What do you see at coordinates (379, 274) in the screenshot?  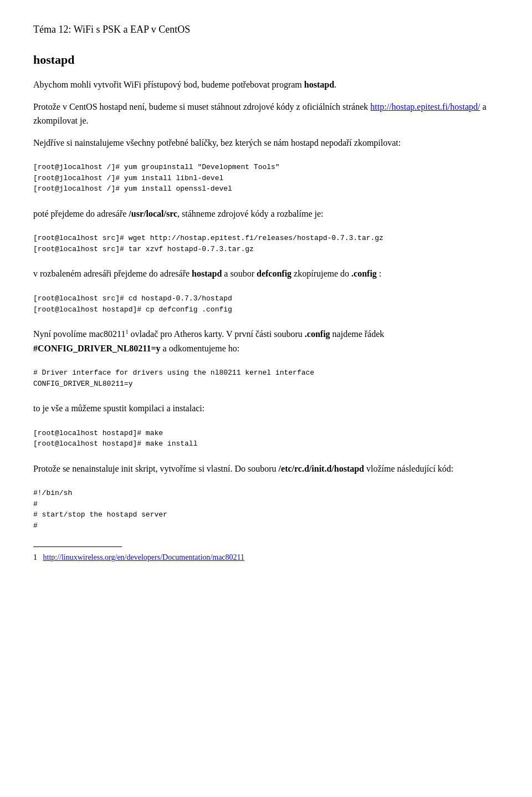 I see `para5-end: :` at bounding box center [379, 274].